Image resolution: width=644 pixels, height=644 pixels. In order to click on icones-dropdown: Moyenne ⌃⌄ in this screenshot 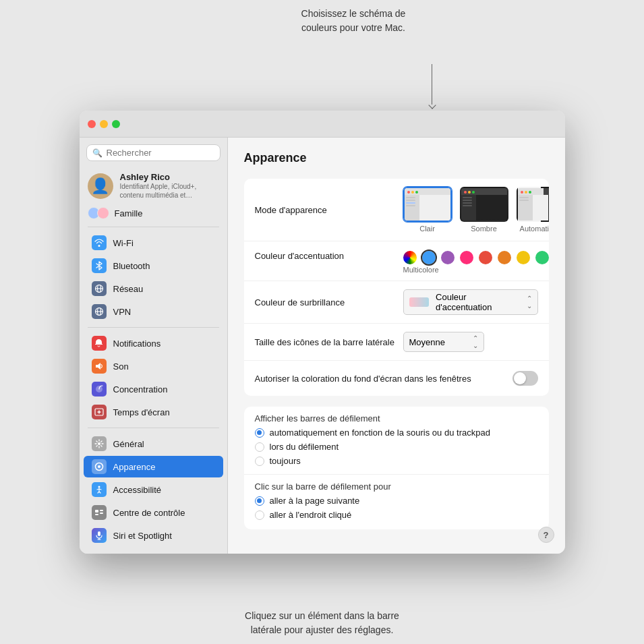, I will do `click(444, 342)`.